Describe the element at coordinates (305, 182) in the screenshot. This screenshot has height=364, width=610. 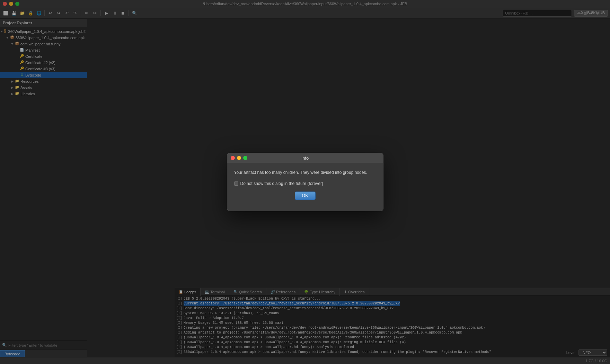
I see `info-dialog: Info Your artifact has too many children…` at that location.